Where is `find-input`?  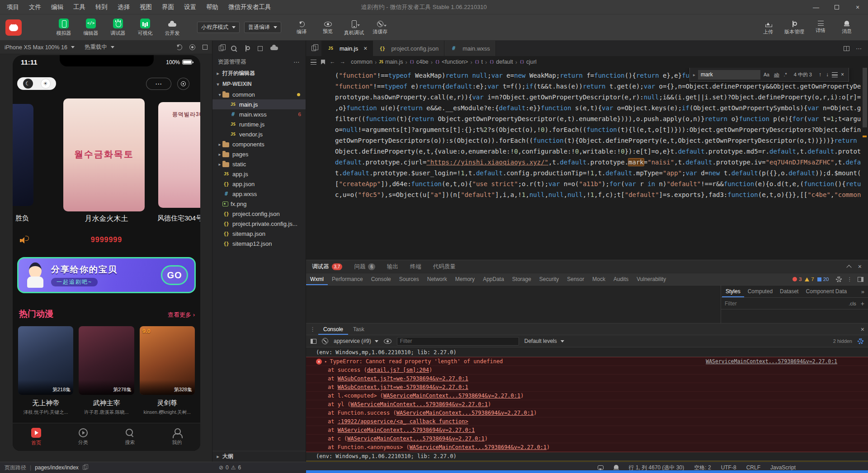
find-input is located at coordinates (729, 75).